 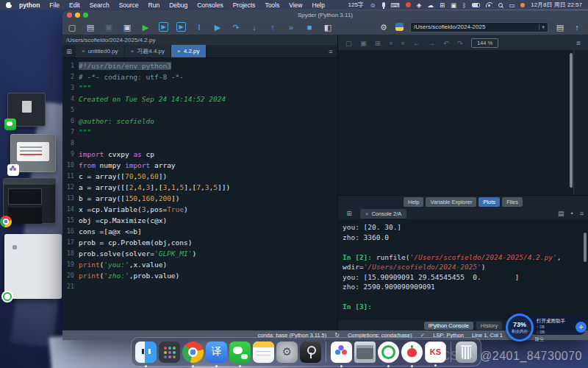 I want to click on python-logo-icon, so click(x=400, y=26).